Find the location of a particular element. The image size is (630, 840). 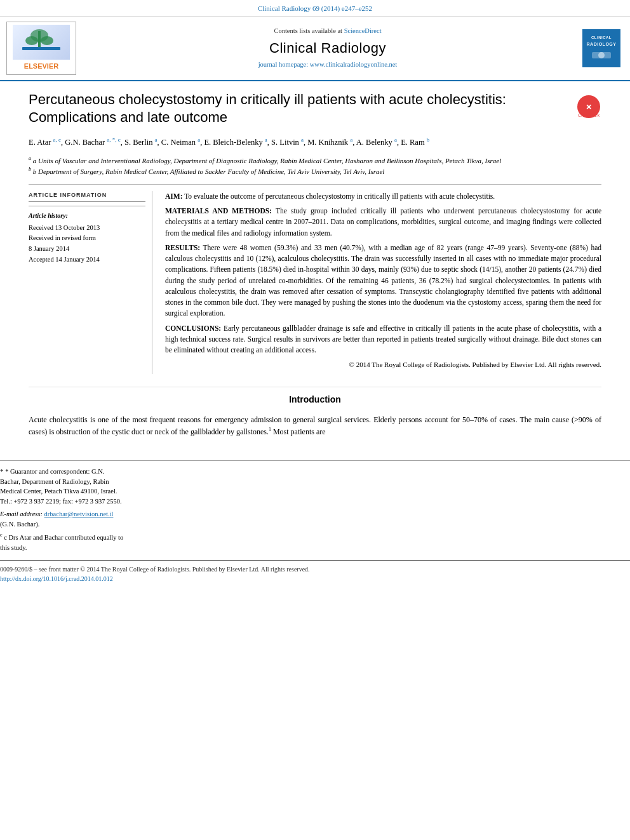

contents-line: Contents lists available at ScienceDirec… is located at coordinates (328, 32).